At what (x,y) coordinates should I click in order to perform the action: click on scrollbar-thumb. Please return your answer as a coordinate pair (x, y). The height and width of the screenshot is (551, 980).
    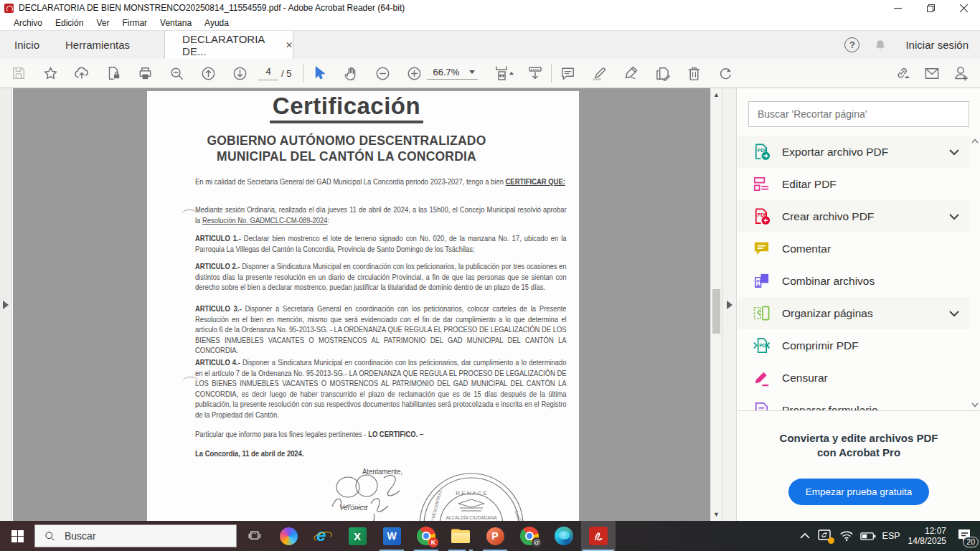
    Looking at the image, I should click on (716, 311).